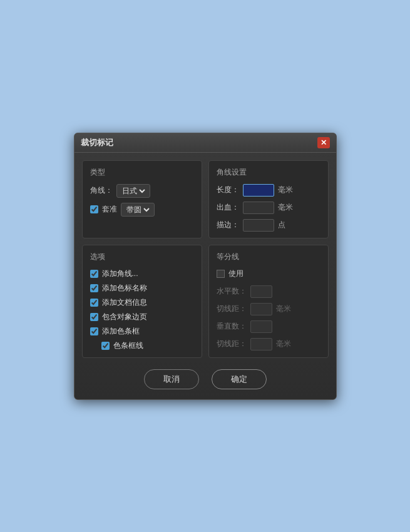 Image resolution: width=410 pixels, height=532 pixels. What do you see at coordinates (262, 292) in the screenshot?
I see `h-count-input: 2` at bounding box center [262, 292].